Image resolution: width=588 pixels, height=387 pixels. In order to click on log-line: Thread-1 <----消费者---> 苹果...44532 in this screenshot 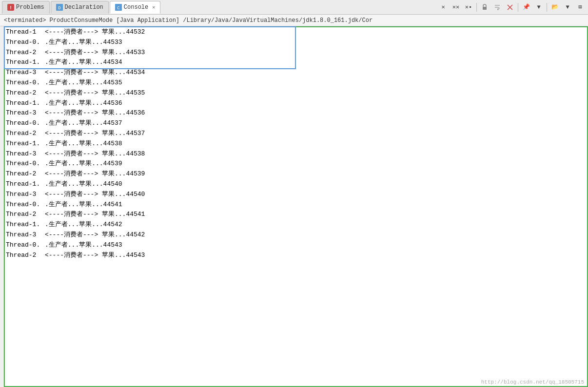, I will do `click(296, 32)`.